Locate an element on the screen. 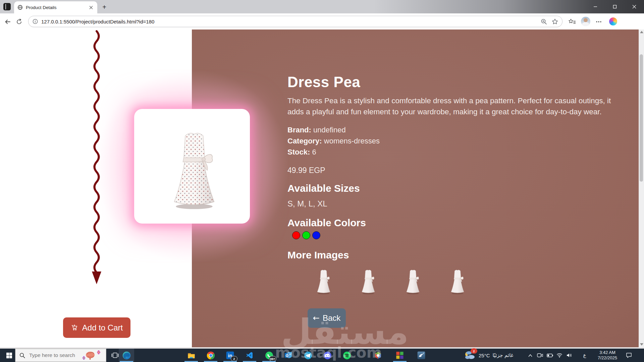 This screenshot has width=644, height=362. taskbar-discord-icon is located at coordinates (327, 355).